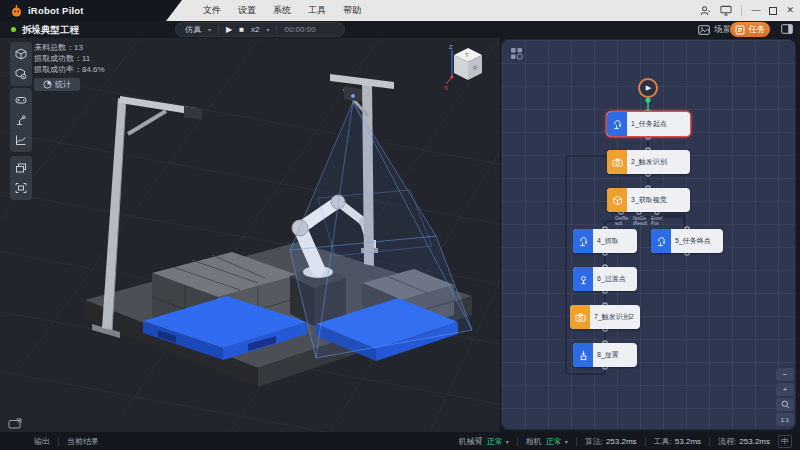 The image size is (800, 450). Describe the element at coordinates (466, 68) in the screenshot. I see `view-orientation-cube: Z X T R` at that location.